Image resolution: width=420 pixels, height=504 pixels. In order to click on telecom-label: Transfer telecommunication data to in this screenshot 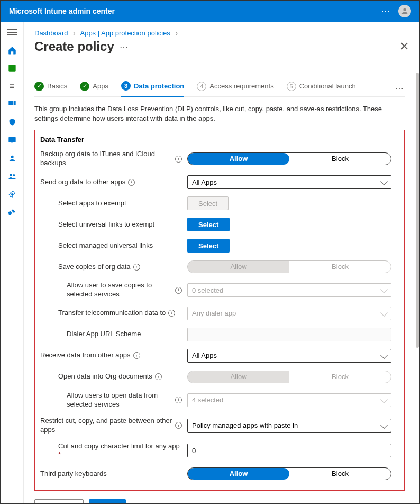, I will do `click(112, 313)`.